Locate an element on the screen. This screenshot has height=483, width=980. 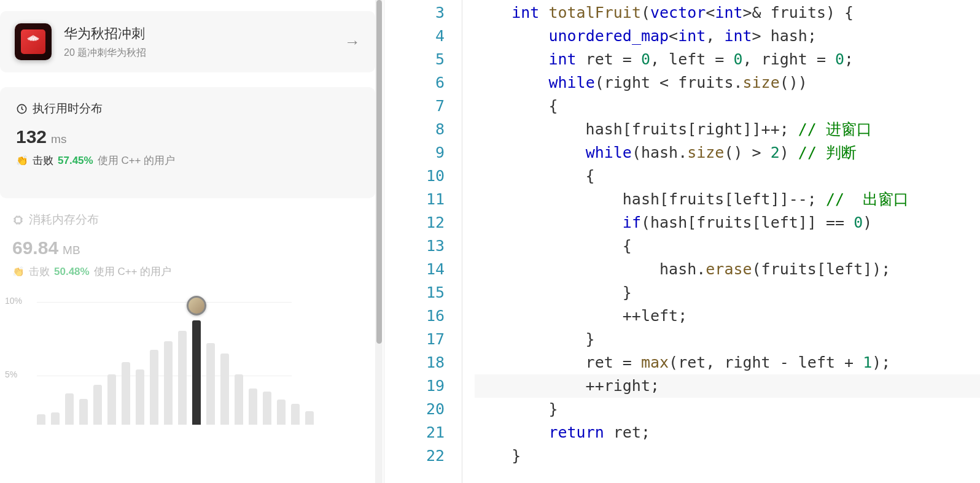
user-avatar-marker is located at coordinates (196, 306).